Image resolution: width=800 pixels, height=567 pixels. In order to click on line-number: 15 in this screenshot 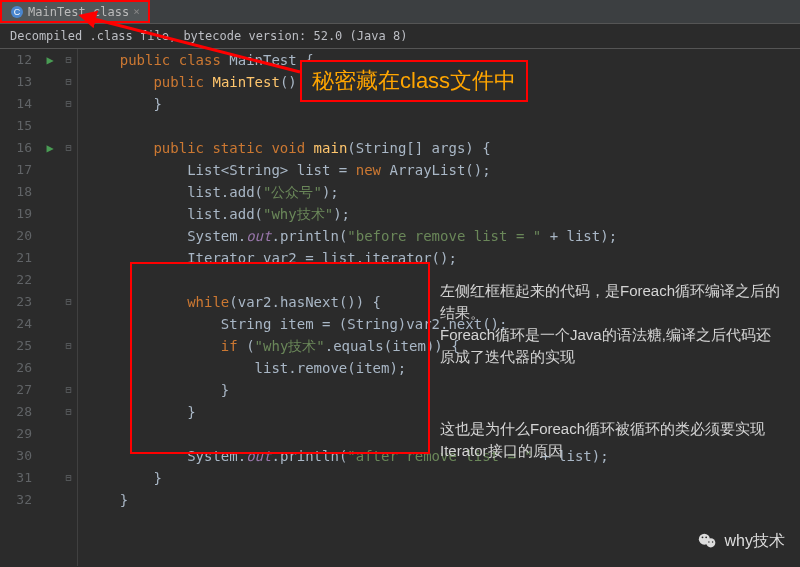, I will do `click(16, 126)`.